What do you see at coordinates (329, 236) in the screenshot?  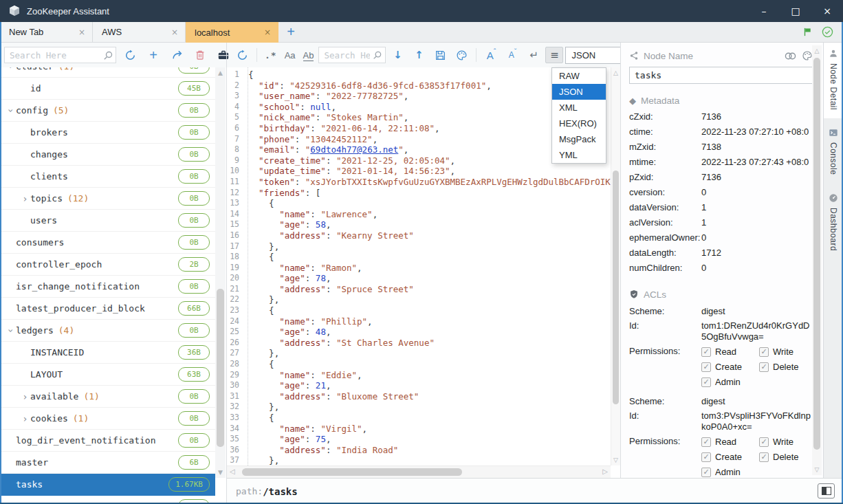 I see `line-content: "address": "Kearny Street"` at bounding box center [329, 236].